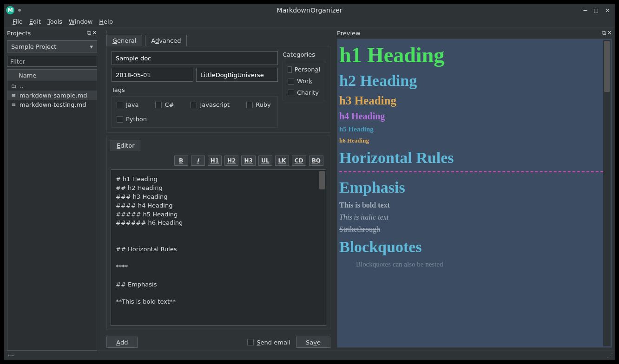 Image resolution: width=619 pixels, height=364 pixels. I want to click on preview-header: Preview, so click(349, 33).